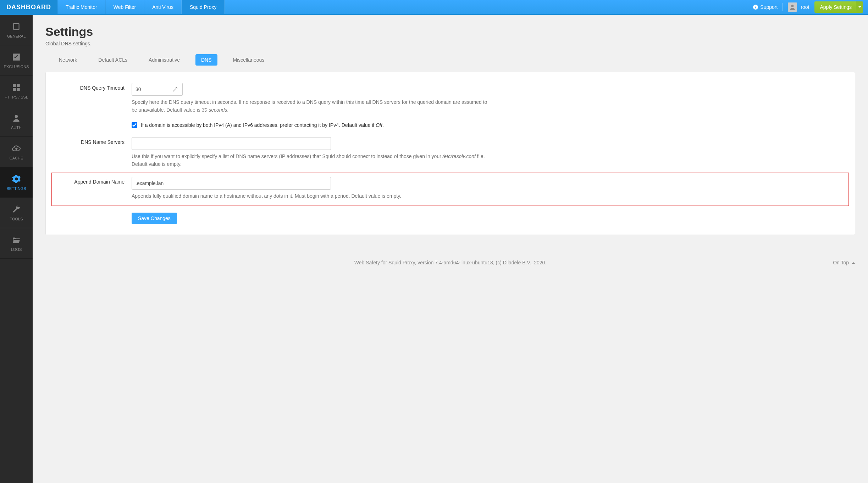 This screenshot has width=868, height=483. What do you see at coordinates (16, 213) in the screenshot?
I see `sidebar-item-tools: TOOLS` at bounding box center [16, 213].